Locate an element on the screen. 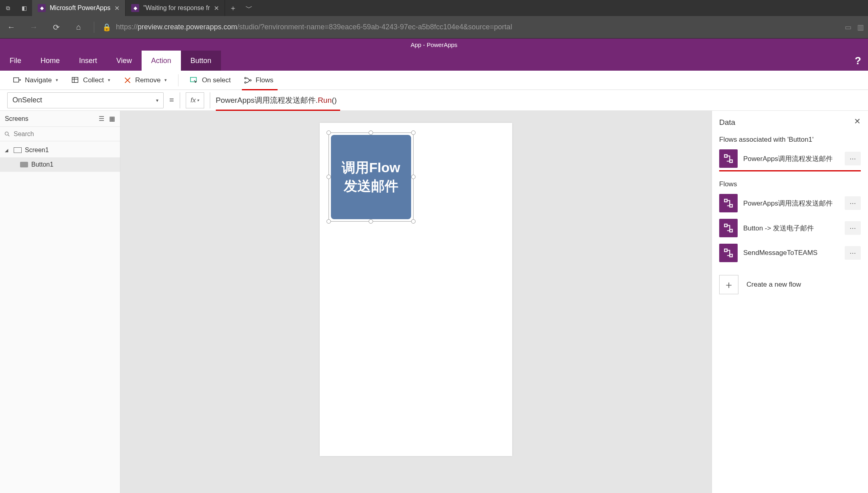  data-panel: Data ✕ Flows associated with 'Button1' P… is located at coordinates (790, 302).